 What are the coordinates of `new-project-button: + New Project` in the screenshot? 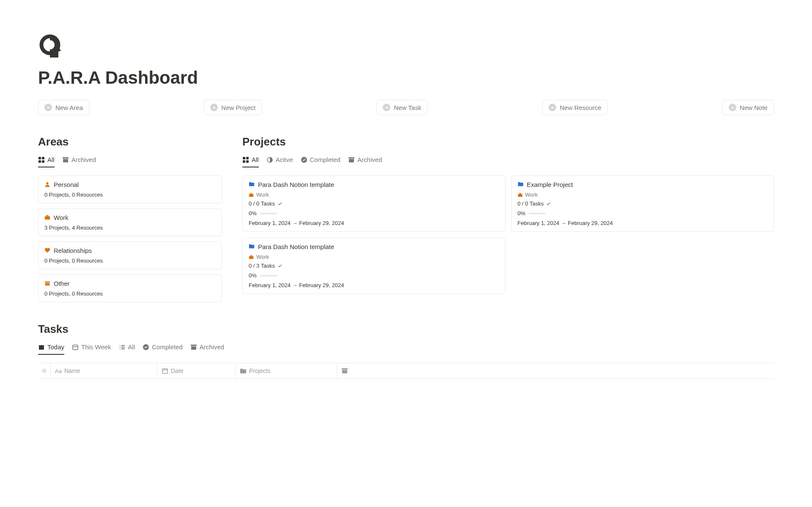 It's located at (233, 107).